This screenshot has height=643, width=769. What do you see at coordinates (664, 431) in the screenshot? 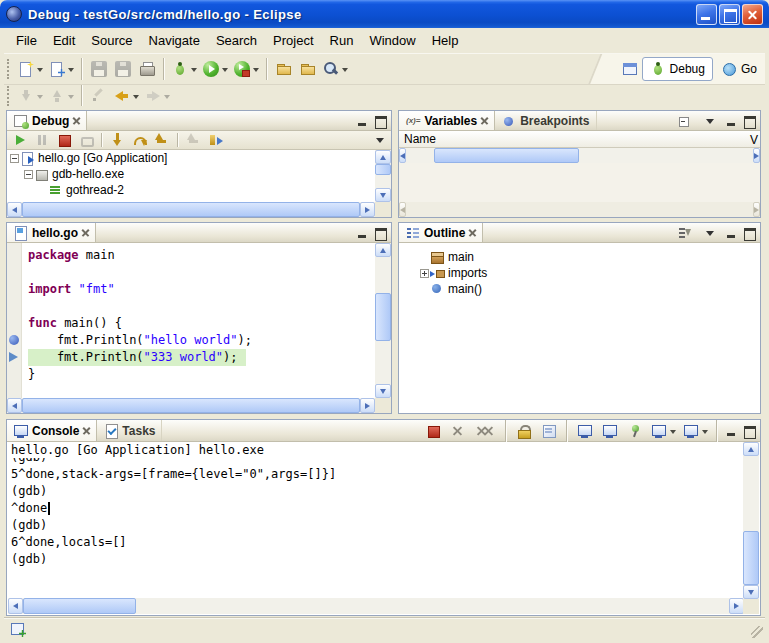
I see `display-selected-console-button` at bounding box center [664, 431].